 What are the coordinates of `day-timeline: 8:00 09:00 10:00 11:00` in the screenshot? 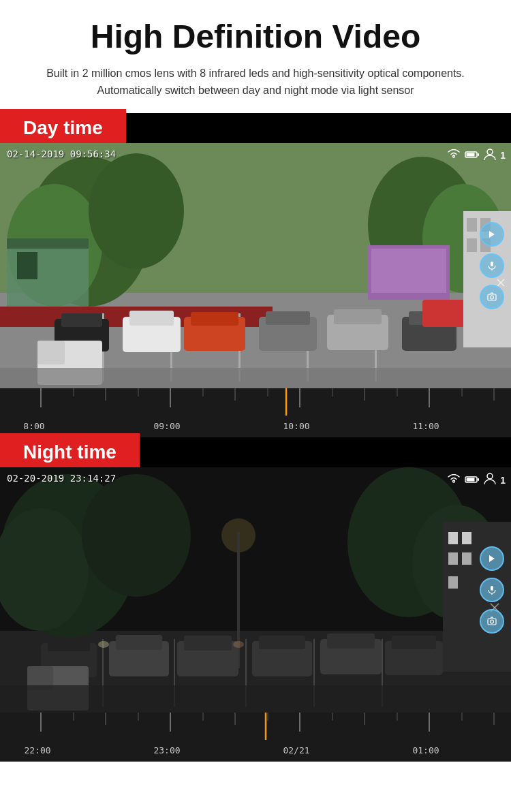 It's located at (256, 413).